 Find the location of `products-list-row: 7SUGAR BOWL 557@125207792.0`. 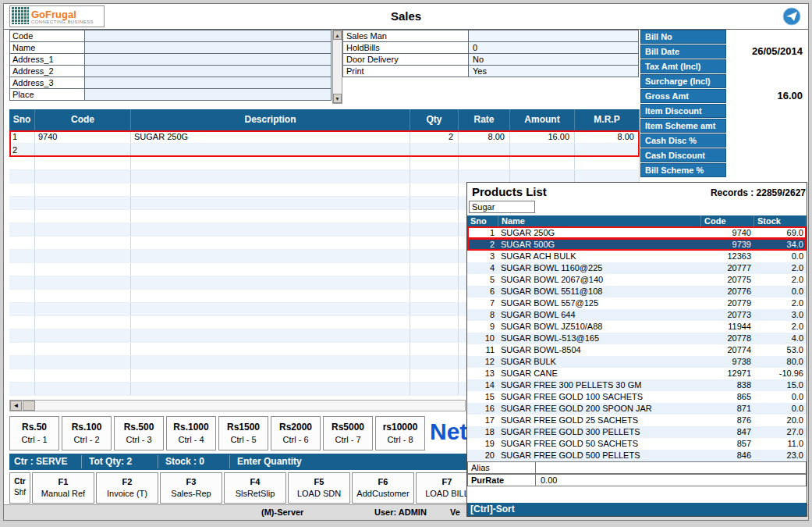

products-list-row: 7SUGAR BOWL 557@125207792.0 is located at coordinates (636, 303).